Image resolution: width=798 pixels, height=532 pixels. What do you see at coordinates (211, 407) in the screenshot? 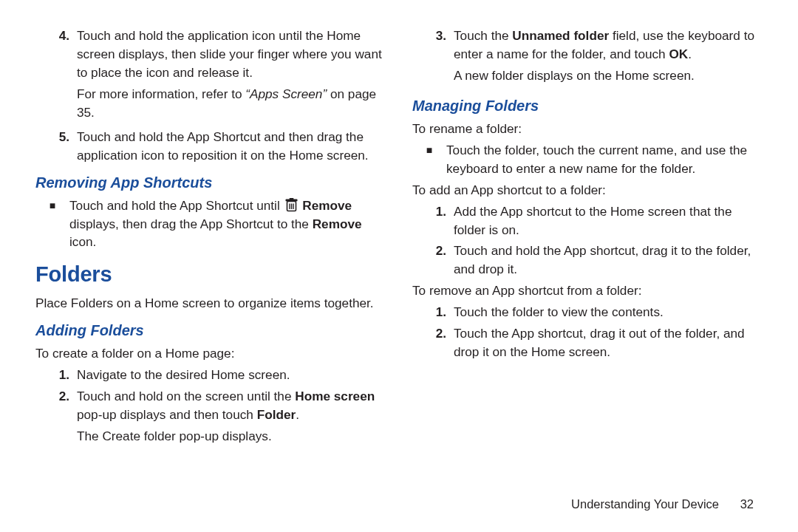
I see `adding-steps-list: 1. Navigate to the desired Home screen. …` at bounding box center [211, 407].